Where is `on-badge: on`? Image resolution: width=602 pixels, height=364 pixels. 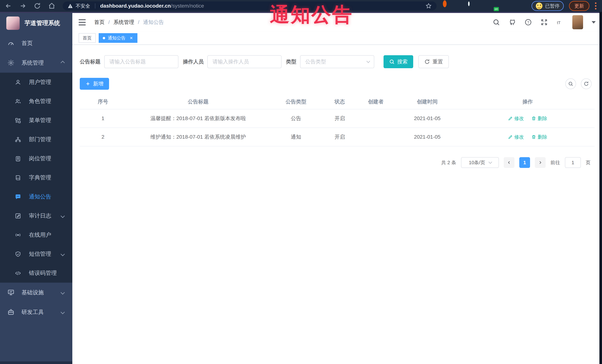 on-badge: on is located at coordinates (496, 9).